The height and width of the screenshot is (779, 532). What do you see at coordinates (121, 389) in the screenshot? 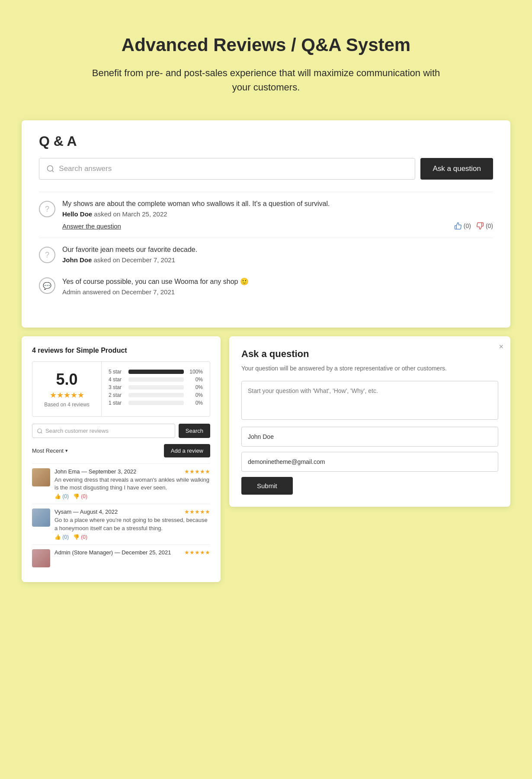
I see `rating-summary: 5.0 ★★★★★ Based on 4 reviews 5 star 100%…` at bounding box center [121, 389].